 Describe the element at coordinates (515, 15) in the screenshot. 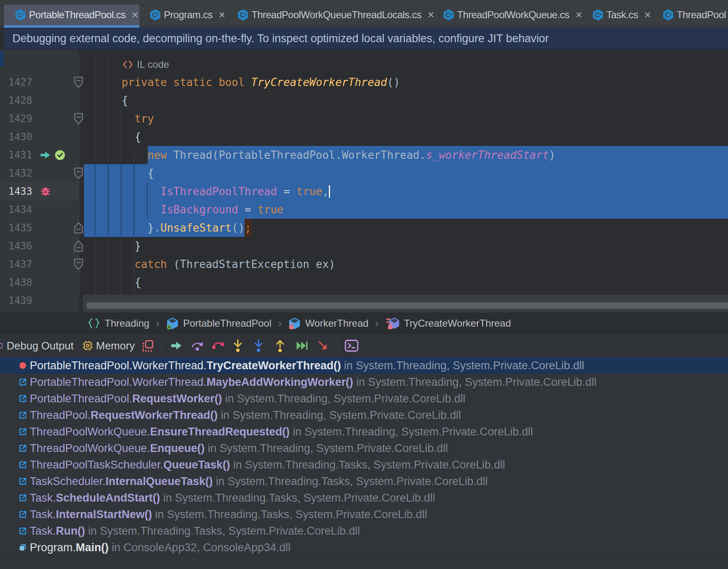

I see `editor-tab-threadpoolworkqueue-cs: C#ThreadPoolWorkQueue.cs×` at that location.